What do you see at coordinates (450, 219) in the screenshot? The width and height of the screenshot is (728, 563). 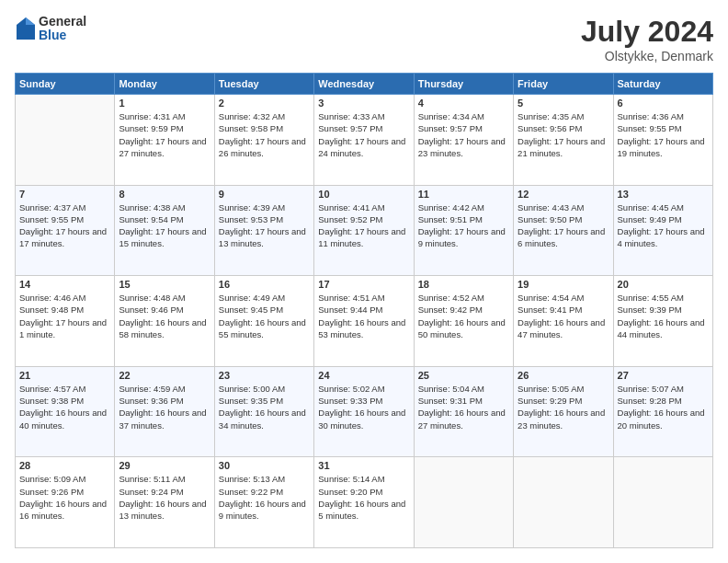 I see `sunset-text: Sunset: 9:51 PM` at bounding box center [450, 219].